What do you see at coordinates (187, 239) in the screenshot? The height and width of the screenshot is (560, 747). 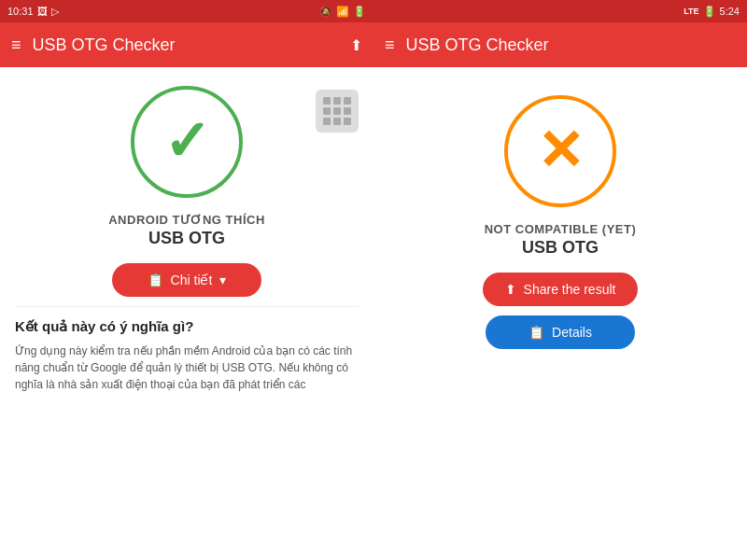 I see `left-result-line2: USB OTG` at bounding box center [187, 239].